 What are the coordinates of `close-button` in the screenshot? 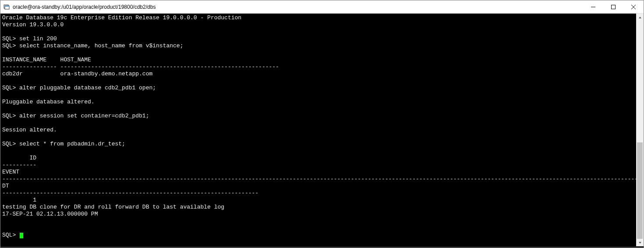 It's located at (633, 7).